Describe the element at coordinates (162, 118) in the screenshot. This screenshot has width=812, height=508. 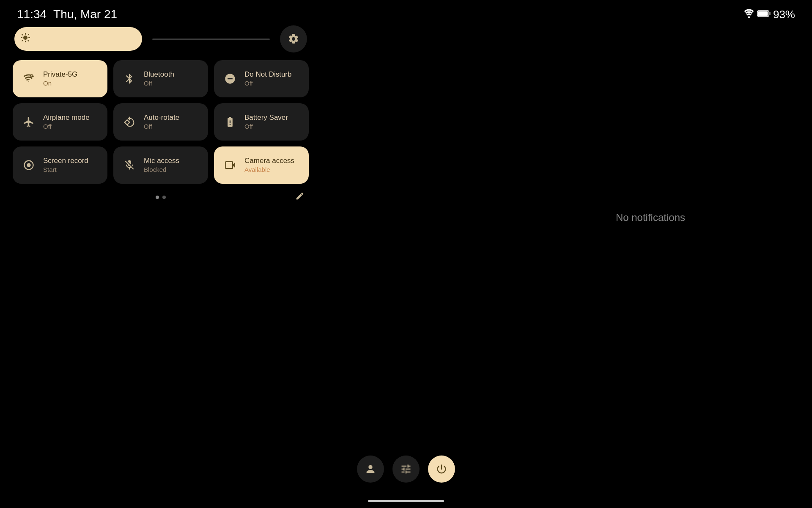
I see `tile-auto-rotate-label: Auto-rotate` at that location.